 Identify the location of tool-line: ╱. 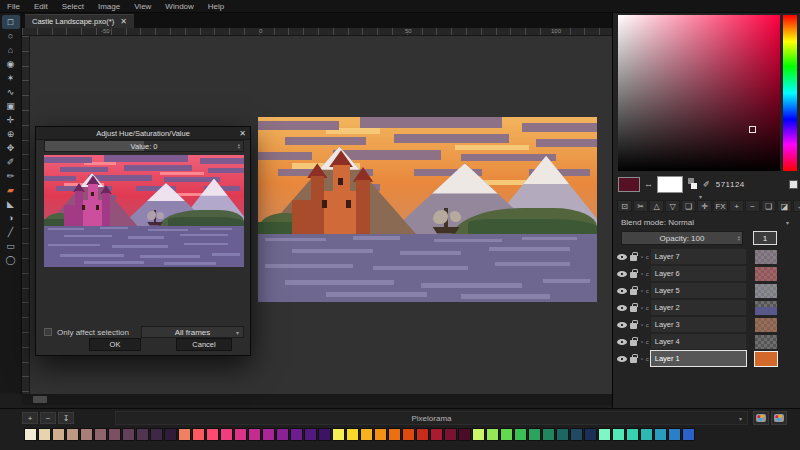
(11, 232).